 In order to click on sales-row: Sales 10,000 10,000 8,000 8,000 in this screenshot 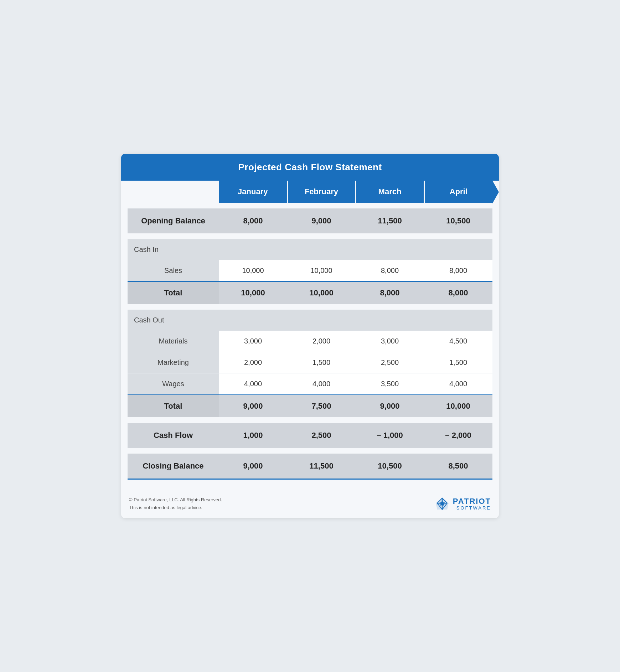, I will do `click(310, 271)`.